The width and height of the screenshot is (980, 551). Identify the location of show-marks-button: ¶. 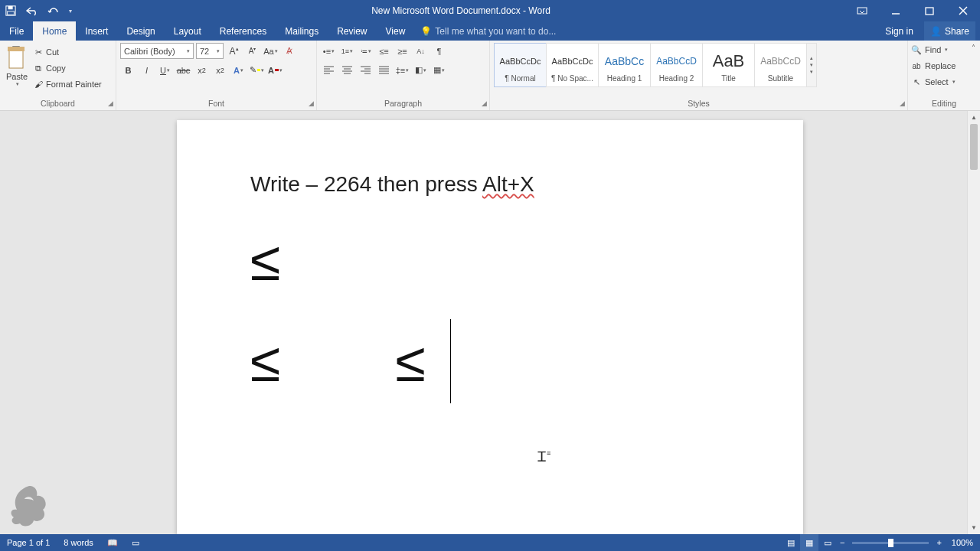
(439, 51).